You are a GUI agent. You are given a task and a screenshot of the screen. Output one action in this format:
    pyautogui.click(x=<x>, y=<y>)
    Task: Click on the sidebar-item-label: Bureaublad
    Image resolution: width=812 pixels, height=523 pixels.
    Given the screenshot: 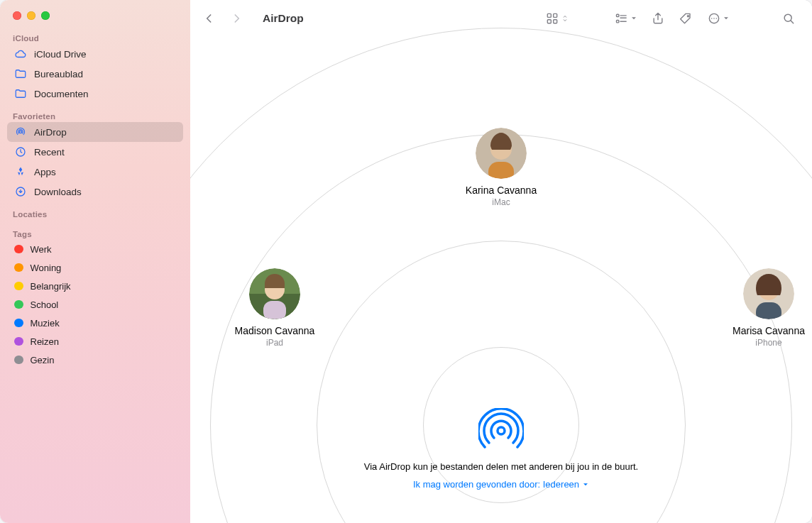 What is the action you would take?
    pyautogui.click(x=58, y=74)
    